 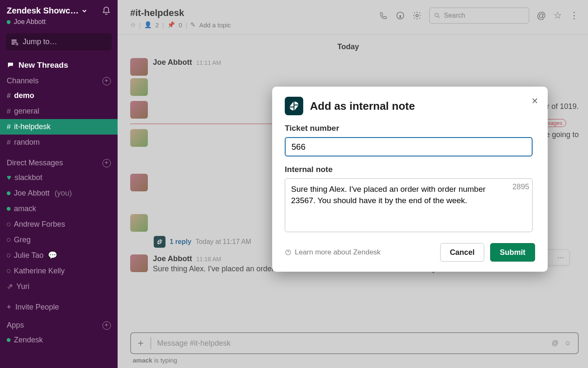 What do you see at coordinates (59, 271) in the screenshot?
I see `dm-item-katherine-kelly: Katherine Kelly` at bounding box center [59, 271].